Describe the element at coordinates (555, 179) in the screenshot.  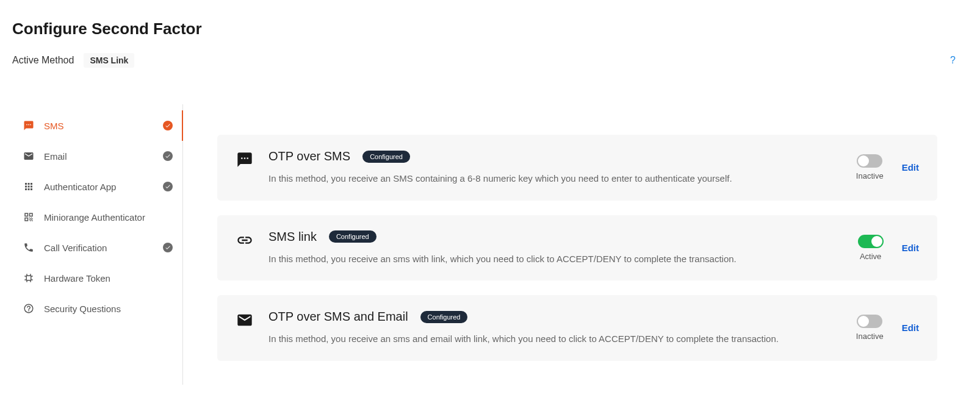
I see `method-description: In this method, you receive an SMS conta…` at that location.